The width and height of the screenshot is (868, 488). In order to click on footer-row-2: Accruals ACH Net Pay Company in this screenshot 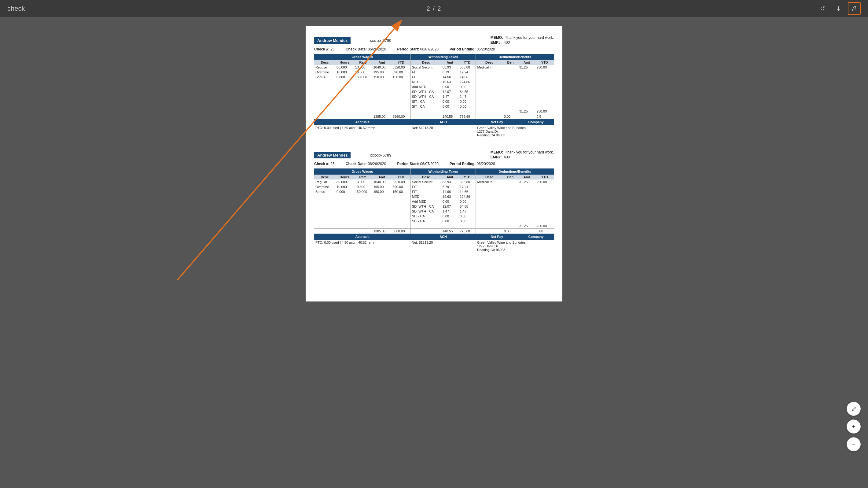, I will do `click(434, 237)`.